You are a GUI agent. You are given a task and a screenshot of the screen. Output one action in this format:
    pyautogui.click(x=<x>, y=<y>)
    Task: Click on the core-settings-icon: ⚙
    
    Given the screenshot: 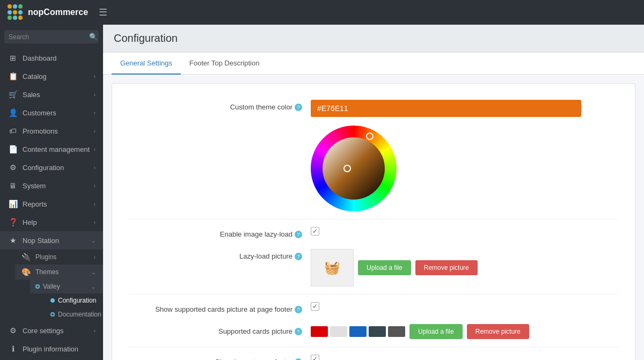 What is the action you would take?
    pyautogui.click(x=13, y=330)
    